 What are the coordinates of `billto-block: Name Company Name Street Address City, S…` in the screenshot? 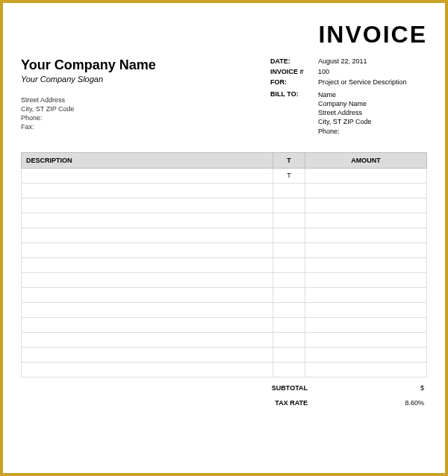 It's located at (373, 113).